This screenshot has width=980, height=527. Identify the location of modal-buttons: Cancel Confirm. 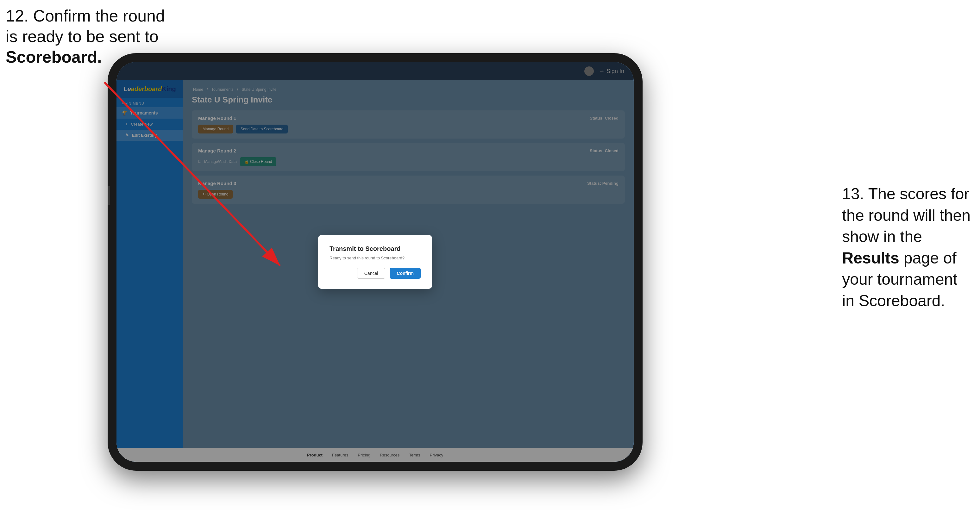
(375, 273).